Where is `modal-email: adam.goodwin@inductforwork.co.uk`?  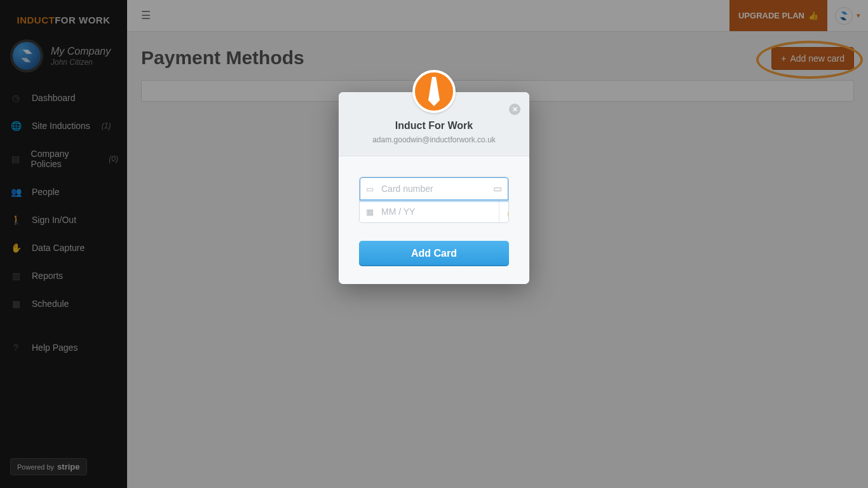 modal-email: adam.goodwin@inductforwork.co.uk is located at coordinates (434, 140).